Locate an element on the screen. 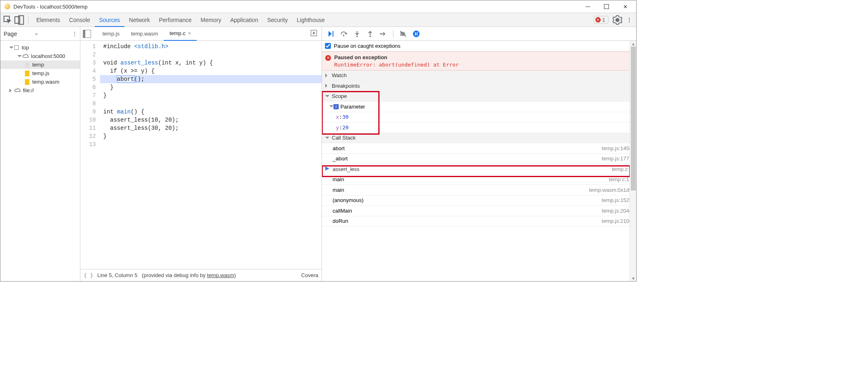  callstack-frame: doRuntemp.js:2106 is located at coordinates (479, 222).